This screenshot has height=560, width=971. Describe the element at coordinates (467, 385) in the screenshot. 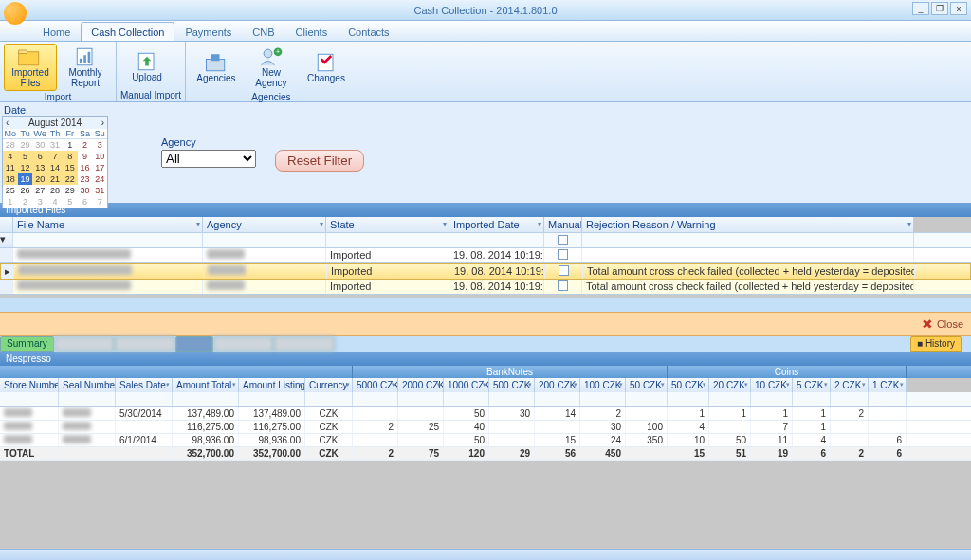

I see `column-header: 1000 CZK▾` at that location.